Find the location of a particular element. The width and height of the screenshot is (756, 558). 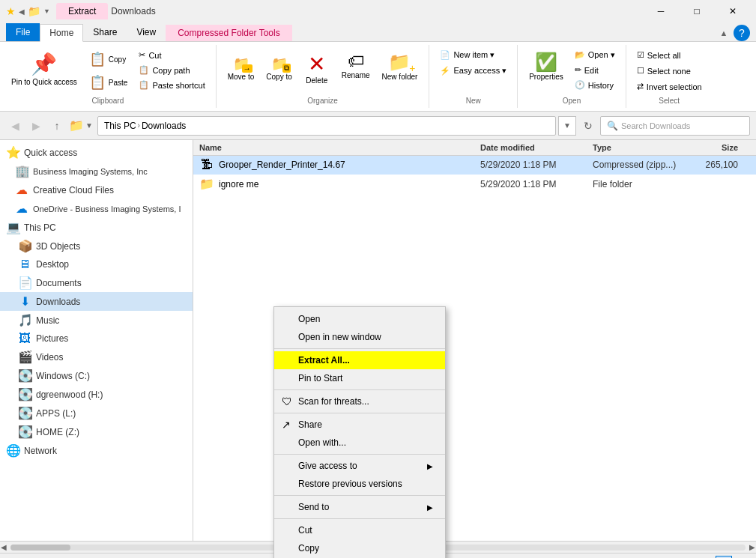

sidebar-label-home: HOME (Z:) is located at coordinates (58, 432).